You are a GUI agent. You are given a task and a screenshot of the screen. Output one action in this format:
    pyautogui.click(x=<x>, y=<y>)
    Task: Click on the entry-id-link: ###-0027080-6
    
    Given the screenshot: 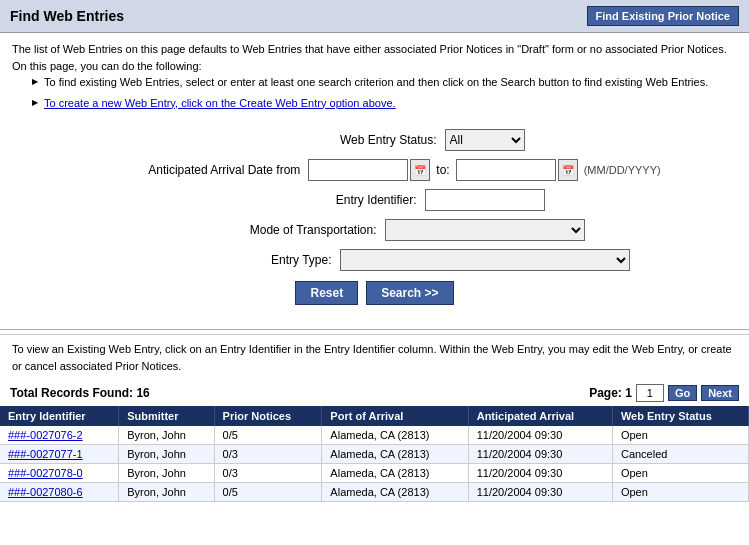 What is the action you would take?
    pyautogui.click(x=46, y=492)
    